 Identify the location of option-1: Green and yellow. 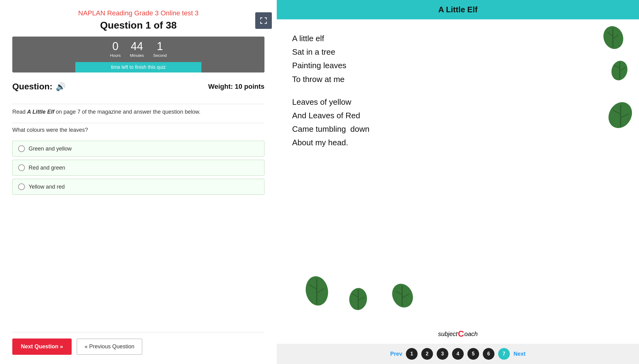
(138, 149).